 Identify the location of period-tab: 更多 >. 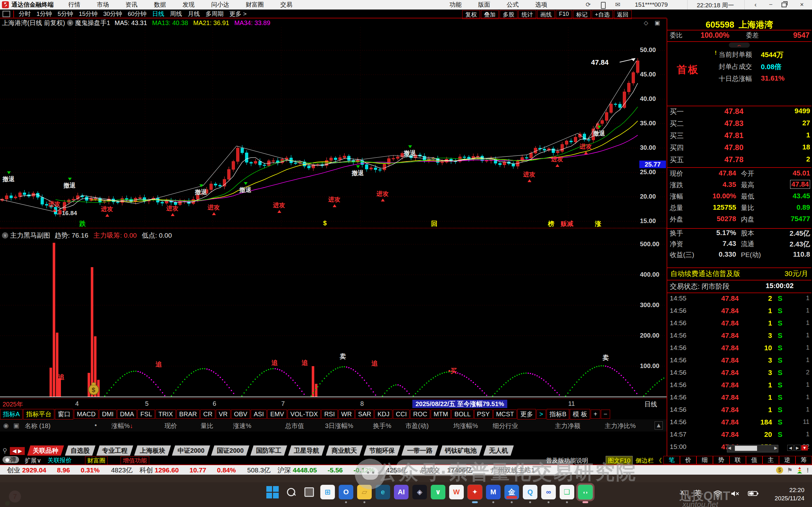
(238, 14).